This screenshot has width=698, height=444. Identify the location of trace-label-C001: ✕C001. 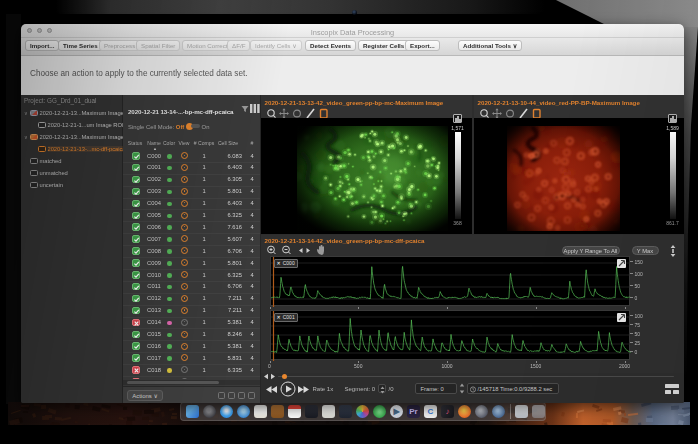
(286, 318).